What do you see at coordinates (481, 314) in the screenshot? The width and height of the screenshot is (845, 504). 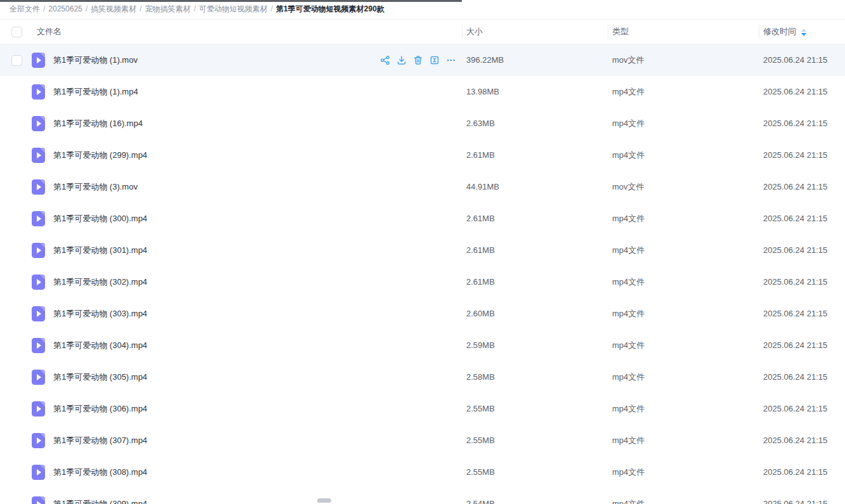 I see `file-size: 2.60MB` at bounding box center [481, 314].